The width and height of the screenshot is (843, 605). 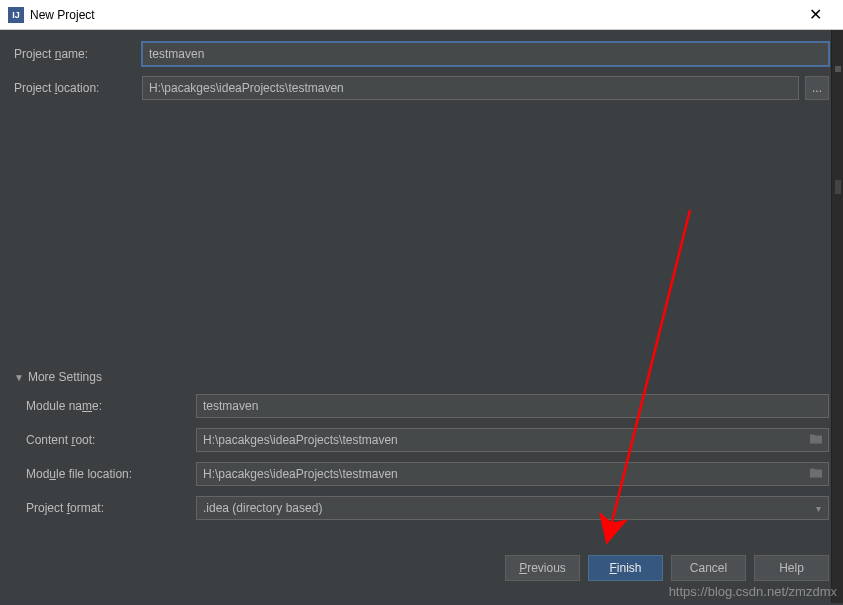 What do you see at coordinates (542, 568) in the screenshot?
I see `previous-button: Previous` at bounding box center [542, 568].